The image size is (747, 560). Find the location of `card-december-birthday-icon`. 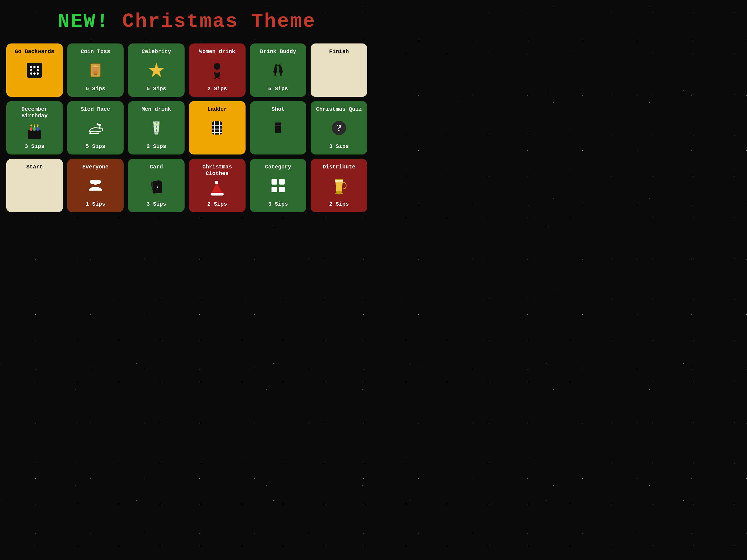

card-december-birthday-icon is located at coordinates (34, 131).